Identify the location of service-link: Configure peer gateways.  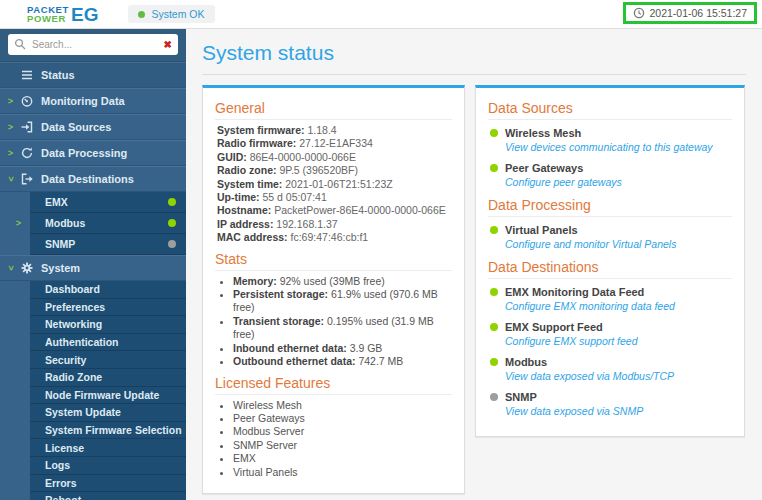
(618, 182).